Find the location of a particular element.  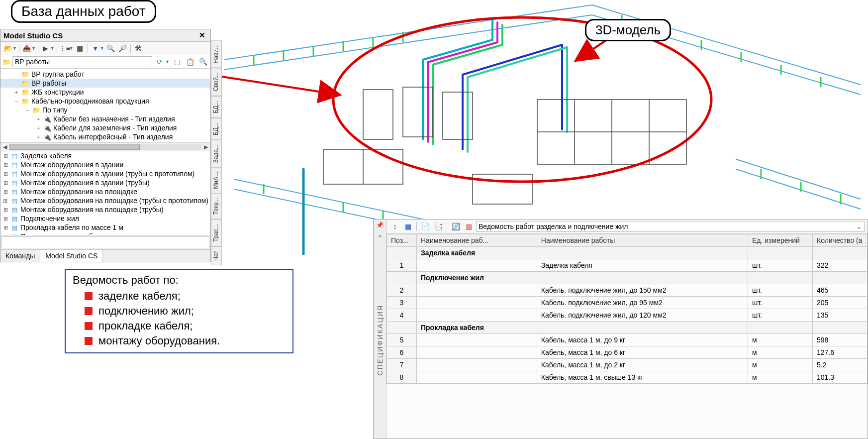

report-select: Ведомость работ разделка и подлючение жи… is located at coordinates (671, 226).